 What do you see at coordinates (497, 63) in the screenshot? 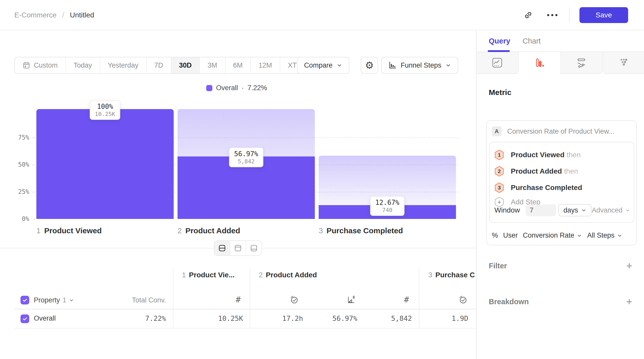
I see `chart-type-line` at bounding box center [497, 63].